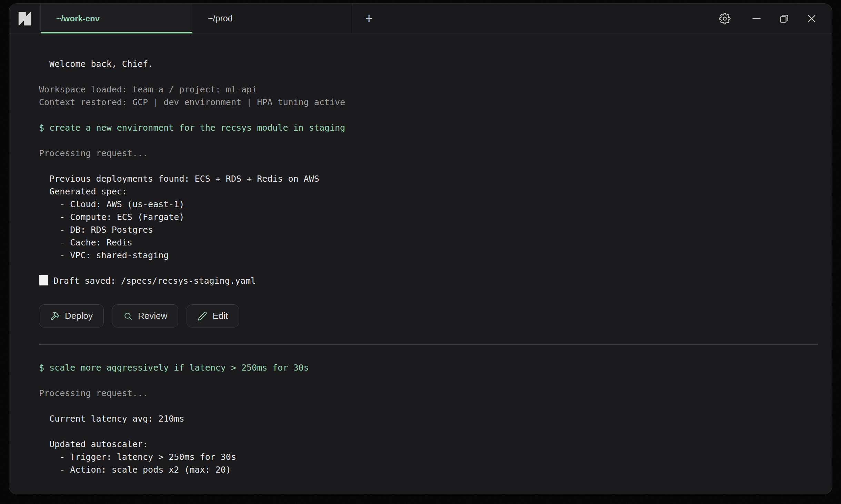  I want to click on generated-spec-title: Generated spec:, so click(428, 192).